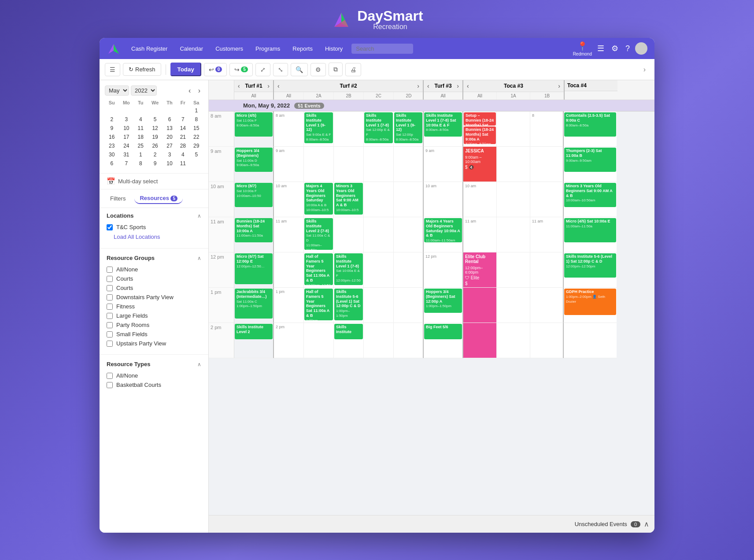 This screenshot has width=754, height=560. What do you see at coordinates (254, 269) in the screenshot?
I see `event-micro-67-12: Micro (6/7) Sat 12:00p E 12:00pm–12:50…` at bounding box center [254, 269].